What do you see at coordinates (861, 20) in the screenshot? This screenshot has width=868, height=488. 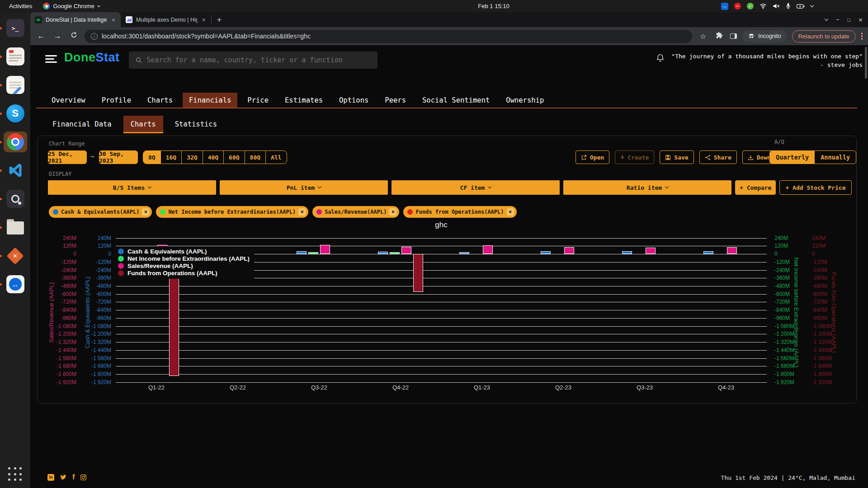 I see `window-close-button: ×` at bounding box center [861, 20].